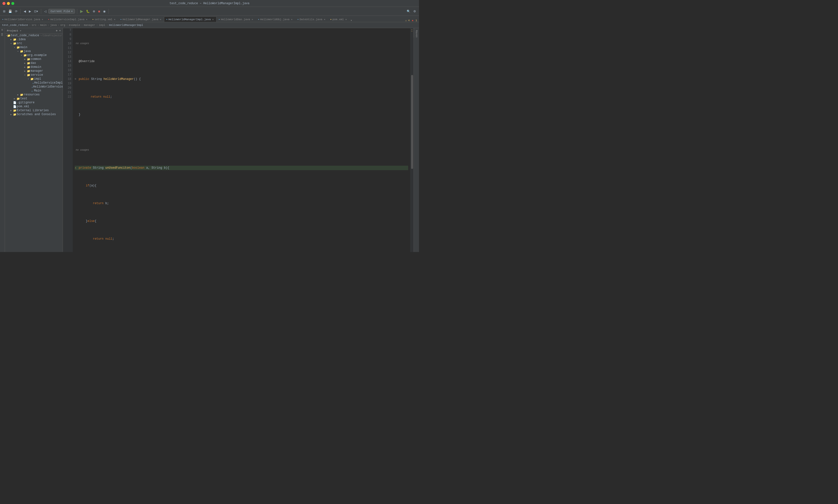 This screenshot has height=504, width=838. Describe the element at coordinates (75, 25) in the screenshot. I see `bc-example: example` at that location.